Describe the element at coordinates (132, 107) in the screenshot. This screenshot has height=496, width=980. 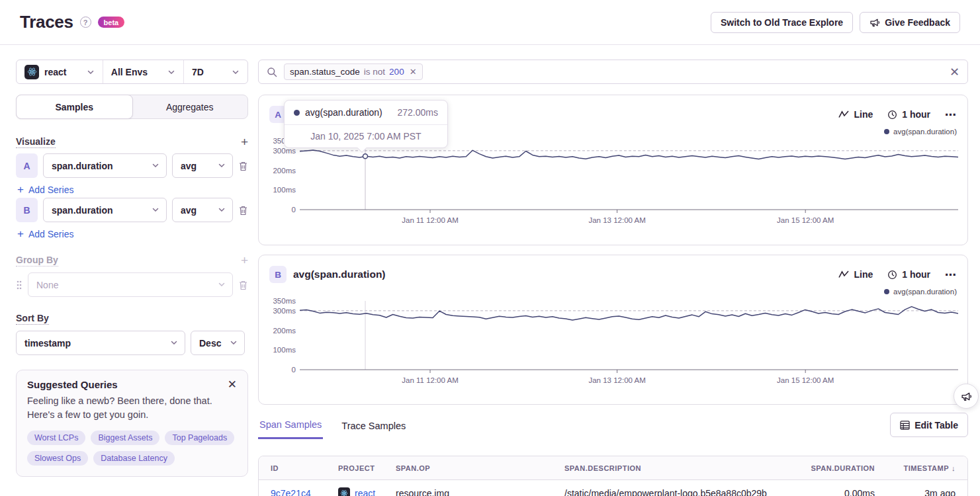
I see `mode-tabs: Samples Aggregates` at that location.